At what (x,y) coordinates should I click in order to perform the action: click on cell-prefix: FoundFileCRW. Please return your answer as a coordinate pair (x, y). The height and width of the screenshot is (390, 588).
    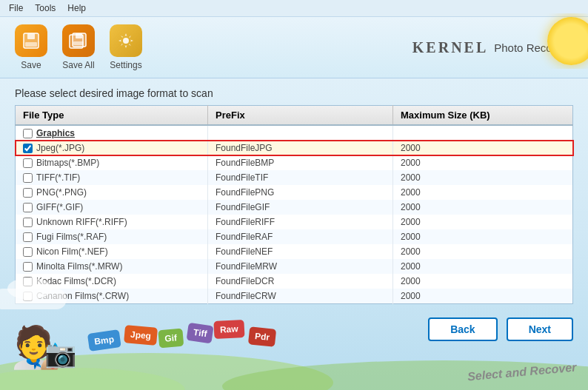
    Looking at the image, I should click on (301, 296).